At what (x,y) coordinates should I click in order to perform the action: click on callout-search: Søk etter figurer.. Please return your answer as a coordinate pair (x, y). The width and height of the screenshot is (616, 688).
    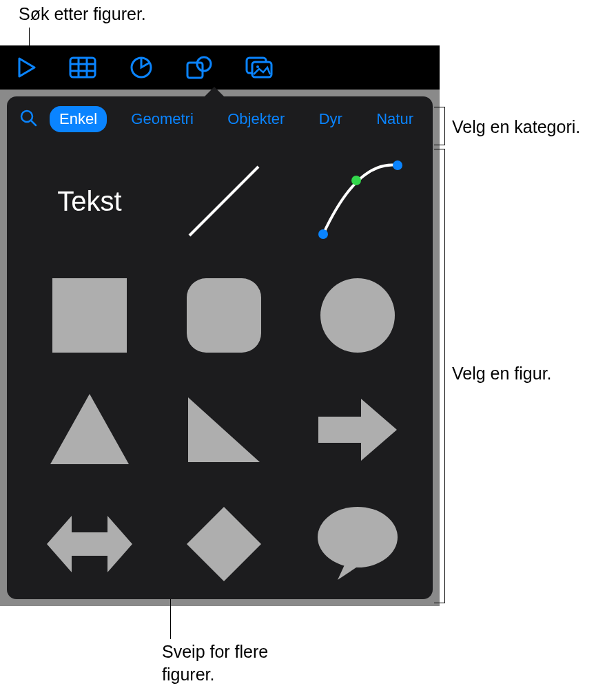
    Looking at the image, I should click on (83, 14).